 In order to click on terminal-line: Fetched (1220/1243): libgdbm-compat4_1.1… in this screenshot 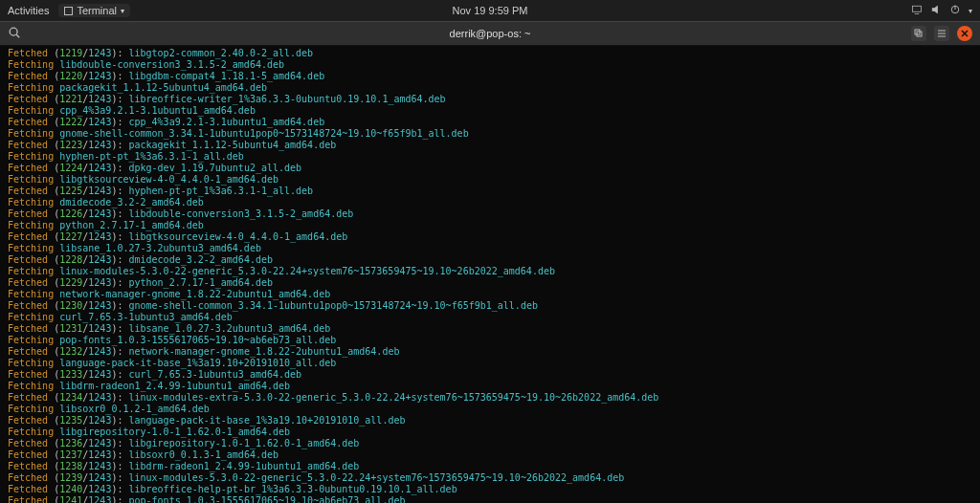, I will do `click(490, 77)`.